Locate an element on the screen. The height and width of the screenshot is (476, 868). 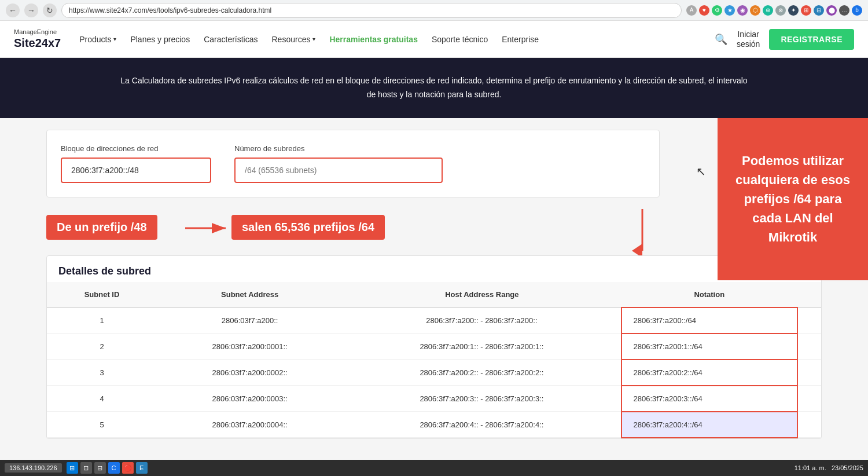
status-time-date: 11:01 a. m. 23/05/2025 is located at coordinates (829, 468).